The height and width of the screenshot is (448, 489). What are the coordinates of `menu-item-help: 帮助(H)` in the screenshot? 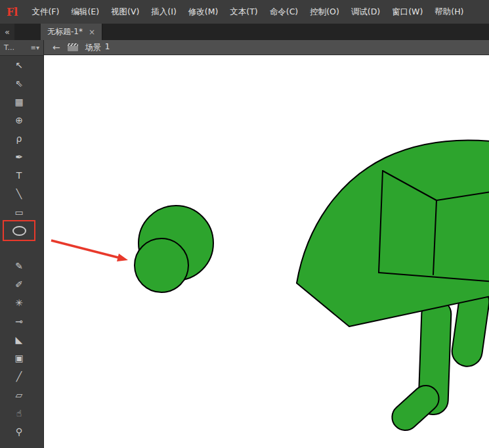 It's located at (449, 12).